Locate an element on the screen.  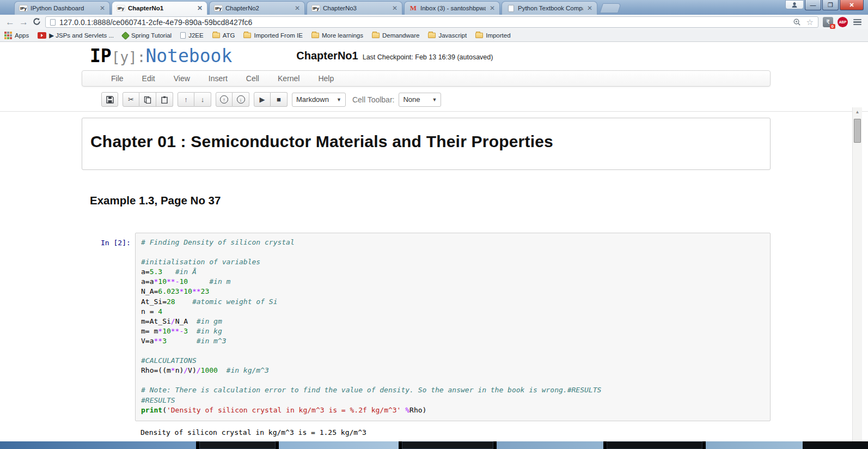
scroll-up-arrow-icon: ▲ is located at coordinates (857, 112).